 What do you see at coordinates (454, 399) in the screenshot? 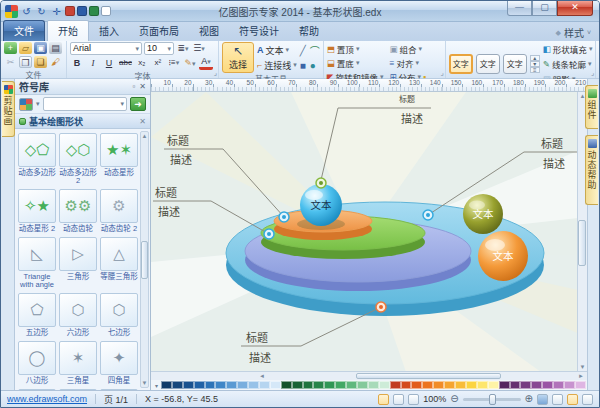
I see `zoom-out-icon: ⊖` at bounding box center [454, 399].